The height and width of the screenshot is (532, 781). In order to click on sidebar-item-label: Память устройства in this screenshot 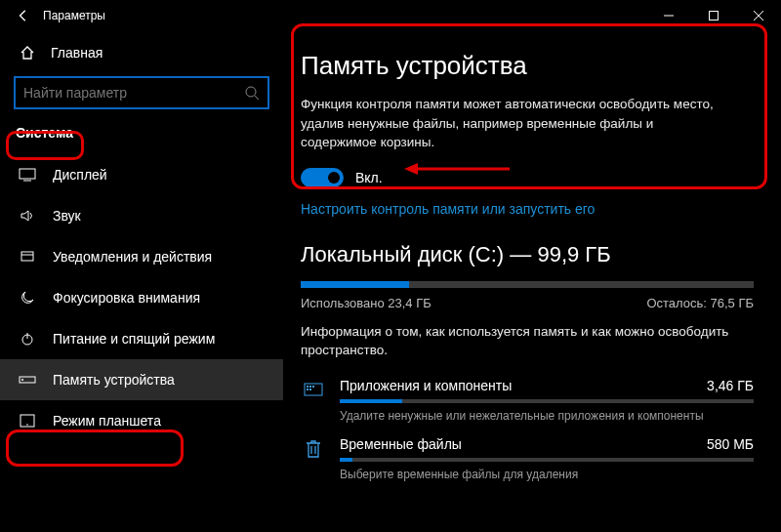, I will do `click(113, 380)`.